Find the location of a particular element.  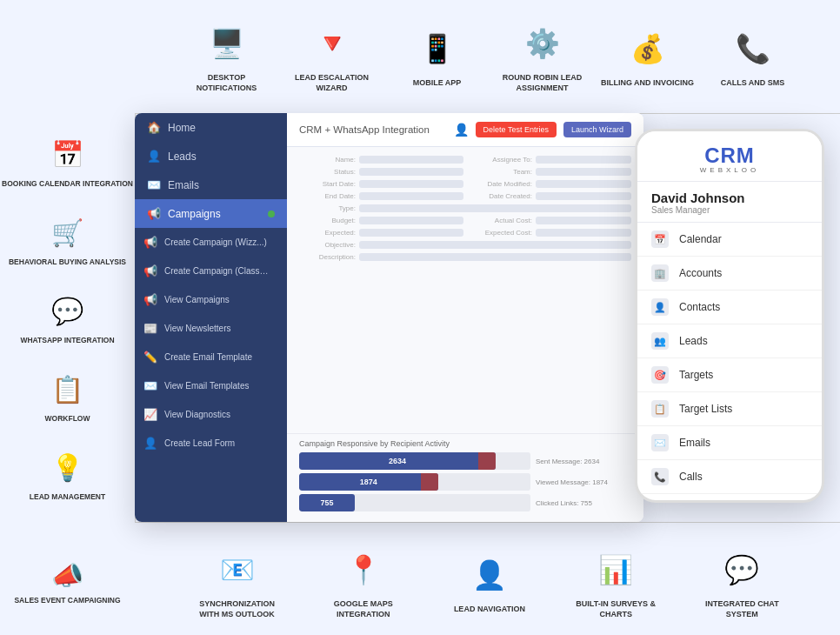

phone-nav-emails: ✉️ Emails is located at coordinates (730, 444).